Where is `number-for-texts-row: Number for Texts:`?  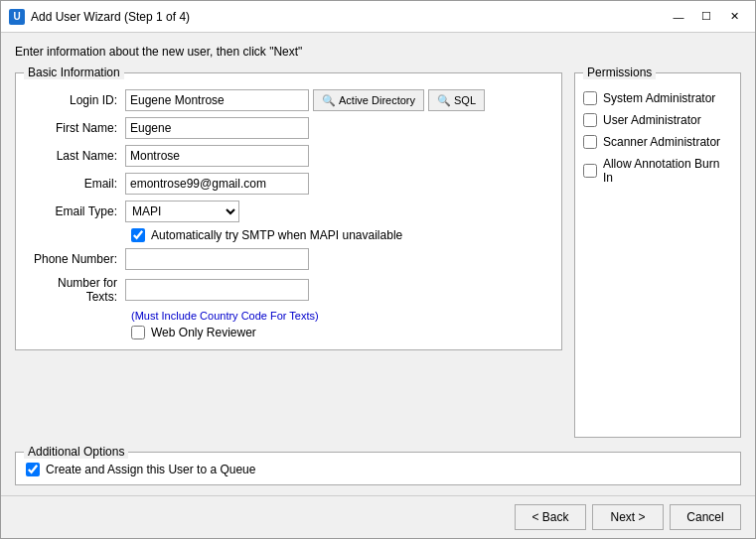
number-for-texts-row: Number for Texts: is located at coordinates (288, 290).